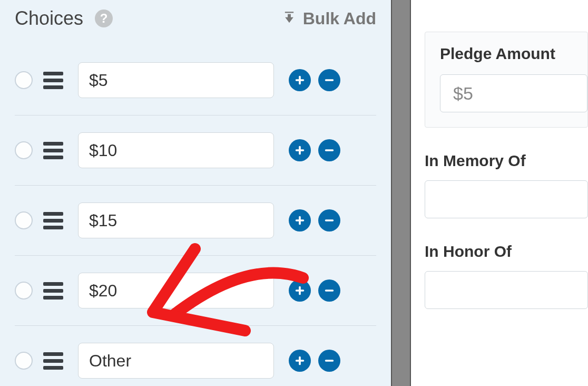 This screenshot has height=386, width=588. Describe the element at coordinates (49, 18) in the screenshot. I see `choices-title: Choices` at that location.